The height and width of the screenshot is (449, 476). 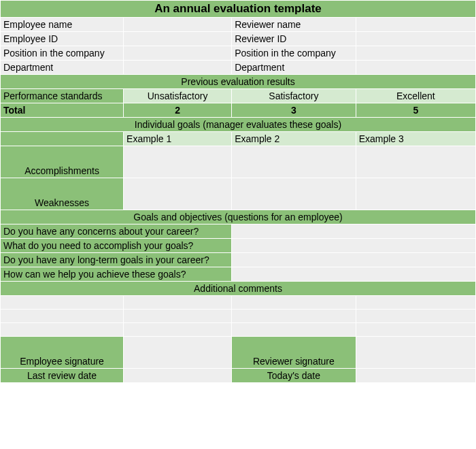 What do you see at coordinates (177, 110) in the screenshot?
I see `total-unsatisfactory: 2` at bounding box center [177, 110].